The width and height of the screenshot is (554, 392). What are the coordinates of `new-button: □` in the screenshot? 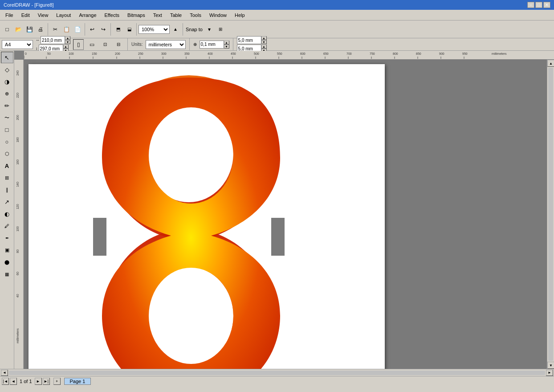 It's located at (7, 29).